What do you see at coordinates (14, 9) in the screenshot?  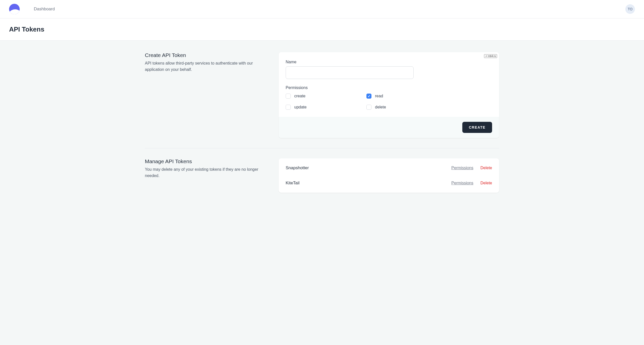 I see `app-logo-icon` at bounding box center [14, 9].